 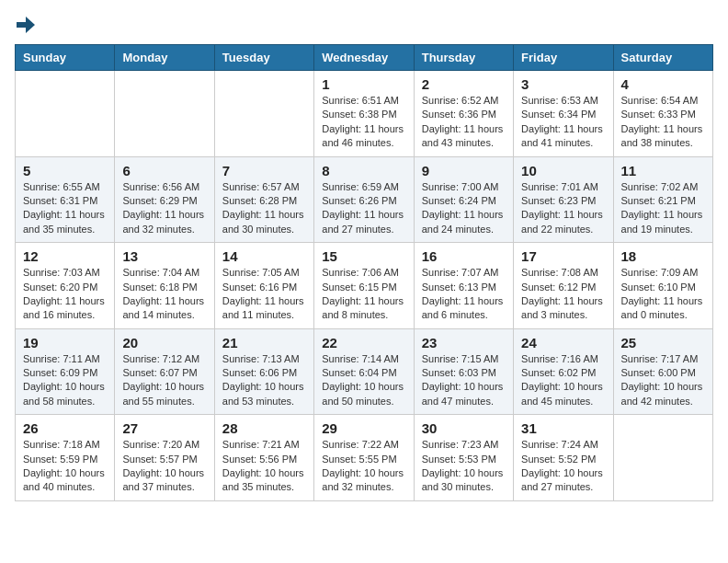 I want to click on day-info: Sunrise: 7:12 AM Sunset: 6:07 PM Dayligh…, so click(x=164, y=381).